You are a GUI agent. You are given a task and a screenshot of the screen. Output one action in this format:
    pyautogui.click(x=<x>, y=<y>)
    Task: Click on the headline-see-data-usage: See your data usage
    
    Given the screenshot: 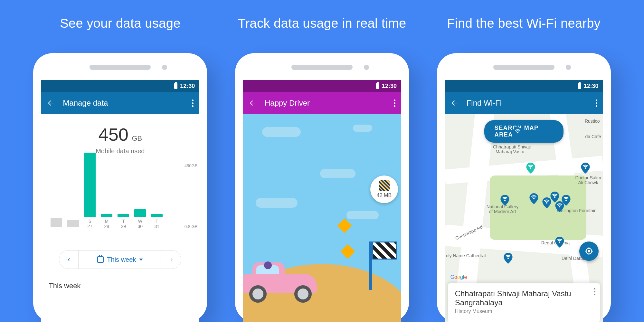 What is the action you would take?
    pyautogui.click(x=120, y=23)
    